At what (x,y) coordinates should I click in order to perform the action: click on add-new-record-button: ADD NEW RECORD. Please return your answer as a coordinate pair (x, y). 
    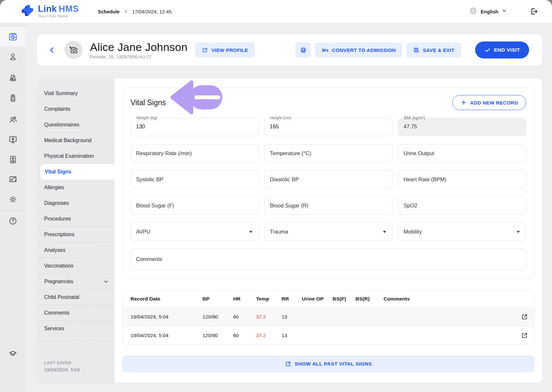
    Looking at the image, I should click on (489, 103).